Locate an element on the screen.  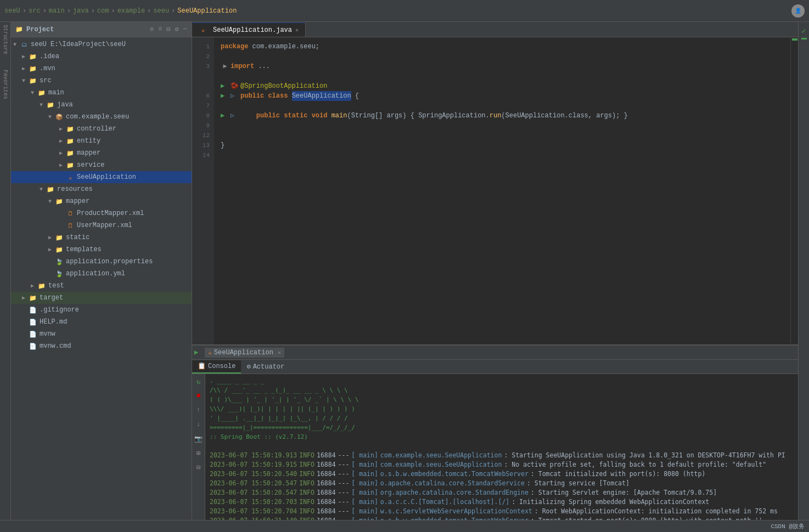
tree-item-main: ▼ 📁 main is located at coordinates (101, 93).